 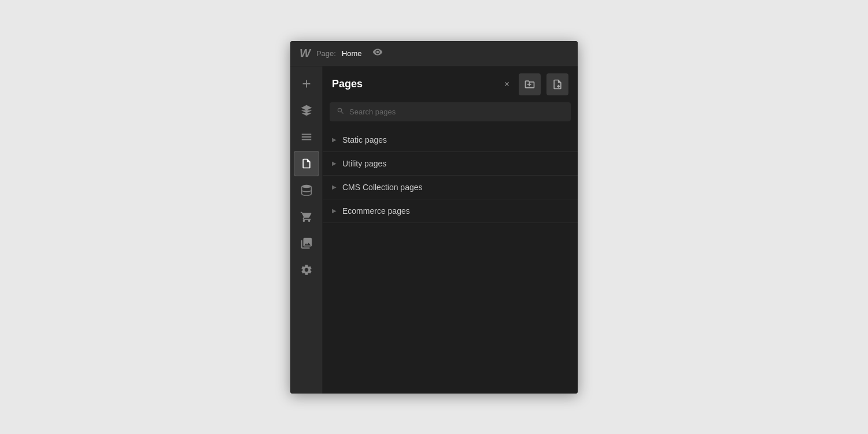 What do you see at coordinates (450, 140) in the screenshot?
I see `page-group-static: ▶ Static pages` at bounding box center [450, 140].